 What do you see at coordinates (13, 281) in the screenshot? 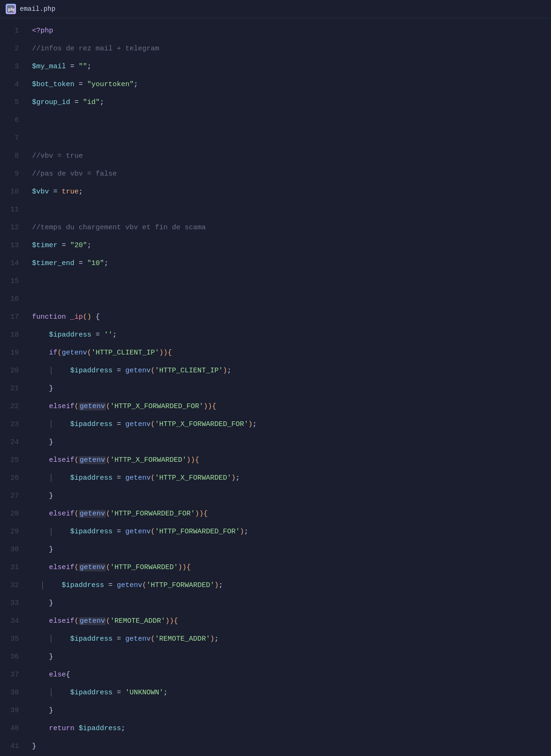
I see `line-number: 15` at bounding box center [13, 281].